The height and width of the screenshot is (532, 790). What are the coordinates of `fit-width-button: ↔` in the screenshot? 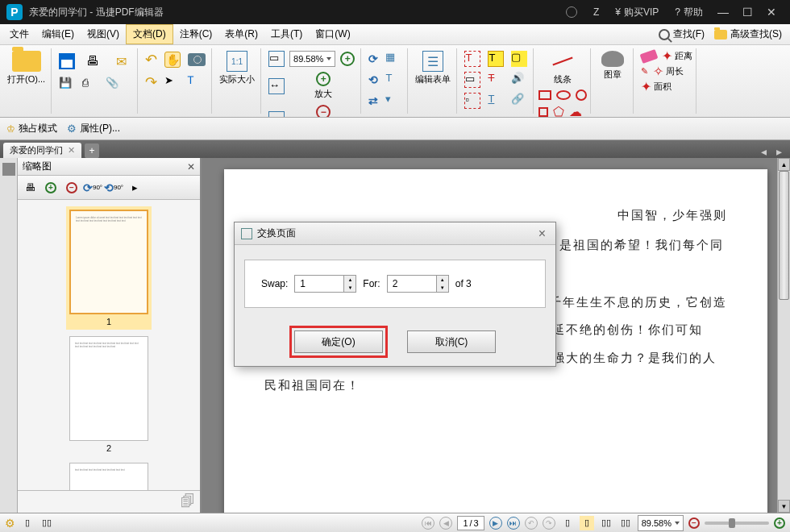 It's located at (276, 86).